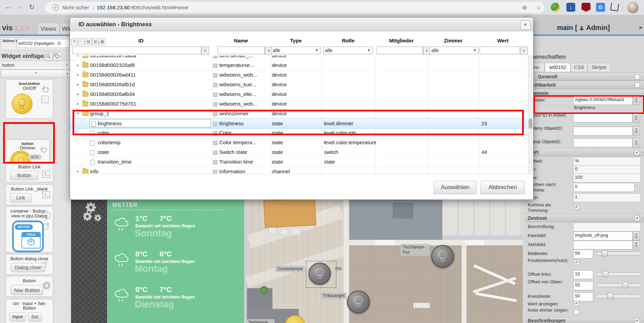 The image size is (644, 323). I want to click on widget-card-button-link-blank: Button Link _blank Link, so click(29, 195).